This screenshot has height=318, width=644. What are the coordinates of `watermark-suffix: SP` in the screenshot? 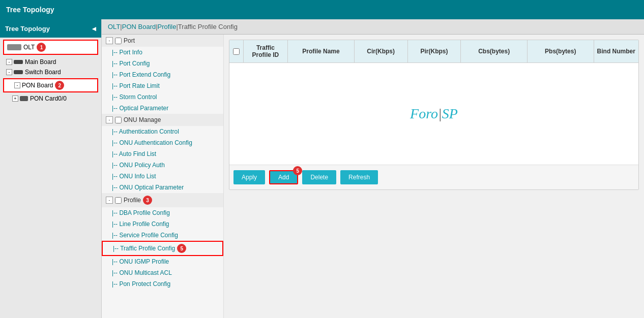 It's located at (450, 114).